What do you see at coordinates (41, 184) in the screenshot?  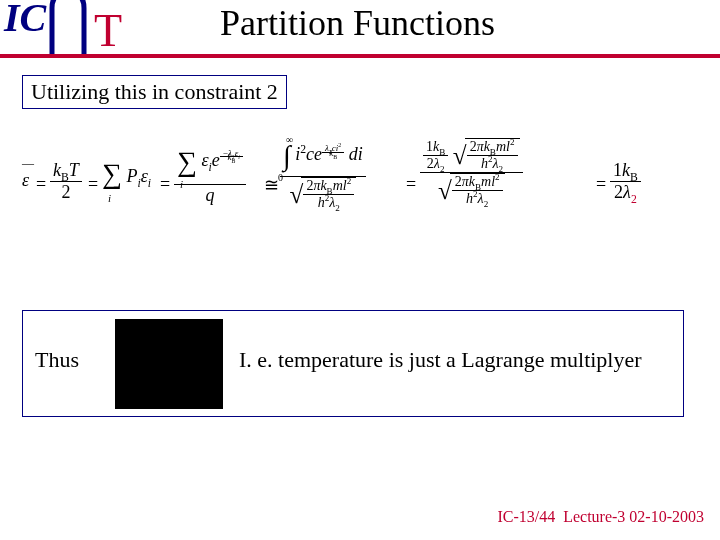 I see `eq-equals-1: =` at bounding box center [41, 184].